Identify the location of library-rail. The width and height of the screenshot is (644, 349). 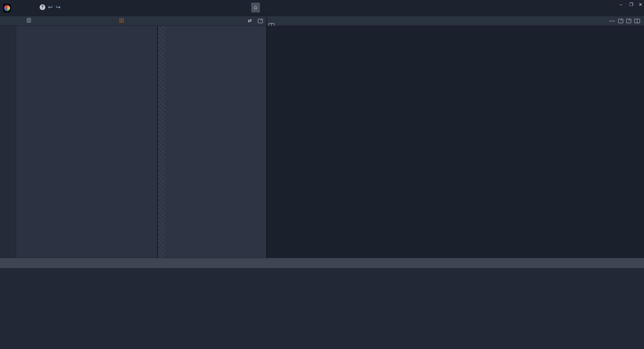
(8, 142).